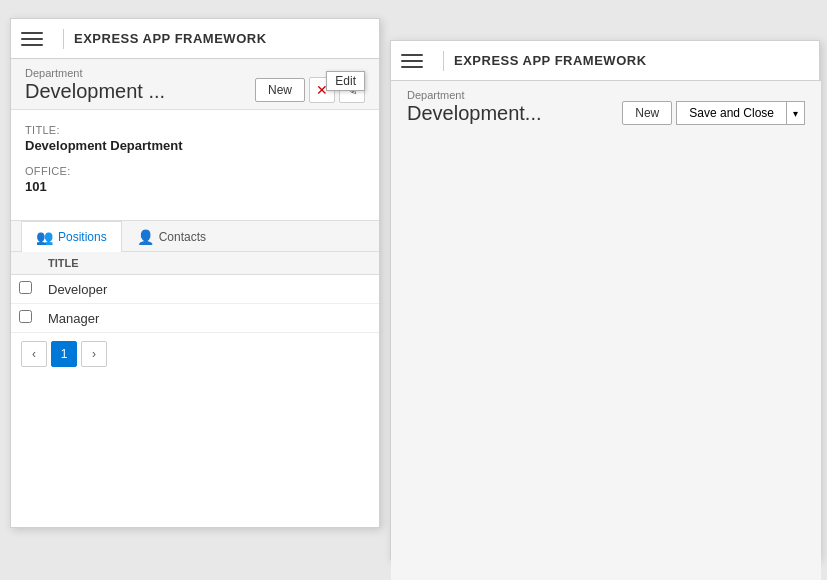 The width and height of the screenshot is (827, 580). What do you see at coordinates (95, 85) in the screenshot?
I see `subheader-info: Department Development ...` at bounding box center [95, 85].